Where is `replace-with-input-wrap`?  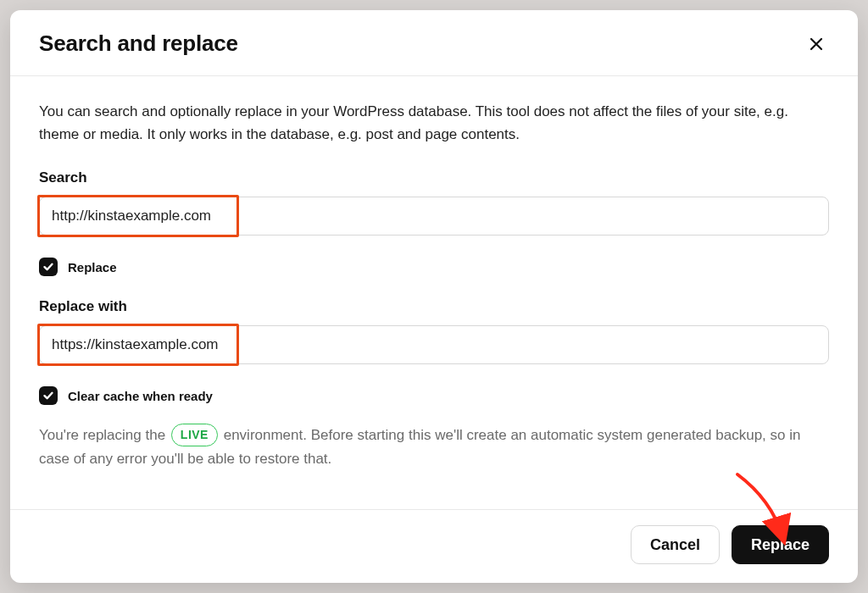
replace-with-input-wrap is located at coordinates (434, 345).